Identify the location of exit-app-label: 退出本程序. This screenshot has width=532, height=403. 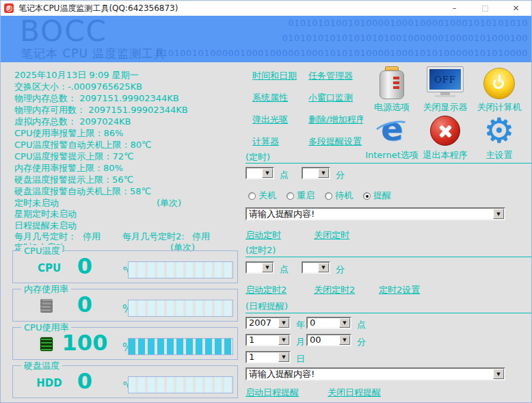
(445, 155).